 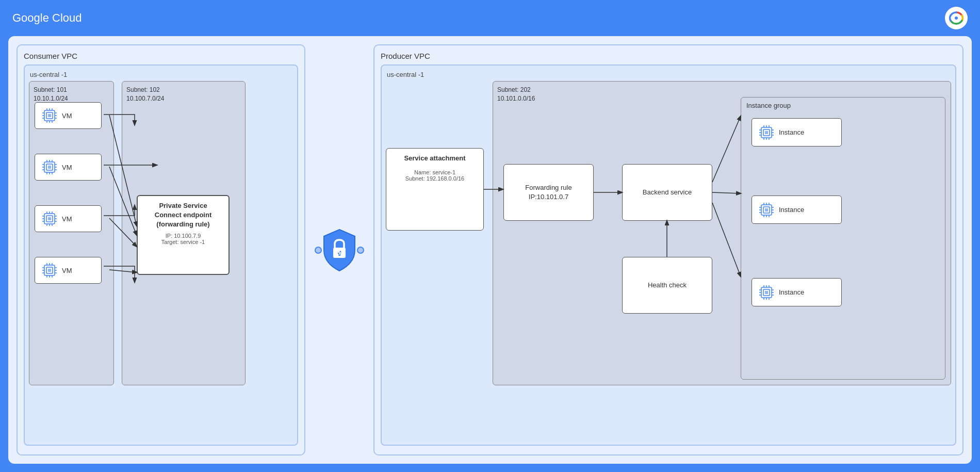 What do you see at coordinates (339, 250) in the screenshot?
I see `shield-section` at bounding box center [339, 250].